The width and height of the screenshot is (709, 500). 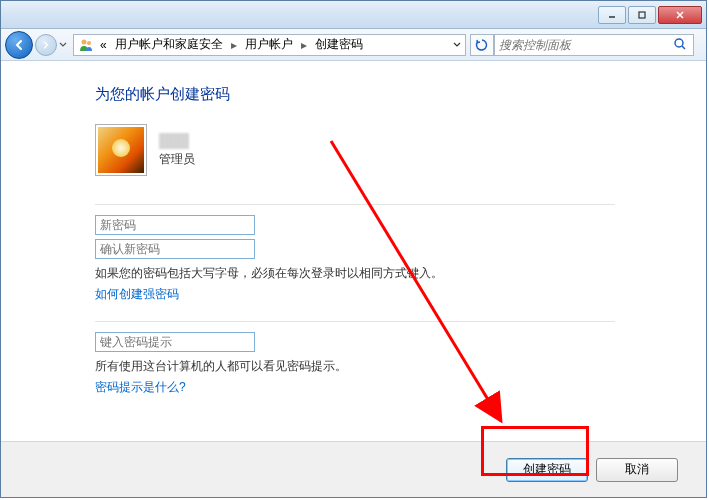 I want to click on new-password-field, so click(x=175, y=225).